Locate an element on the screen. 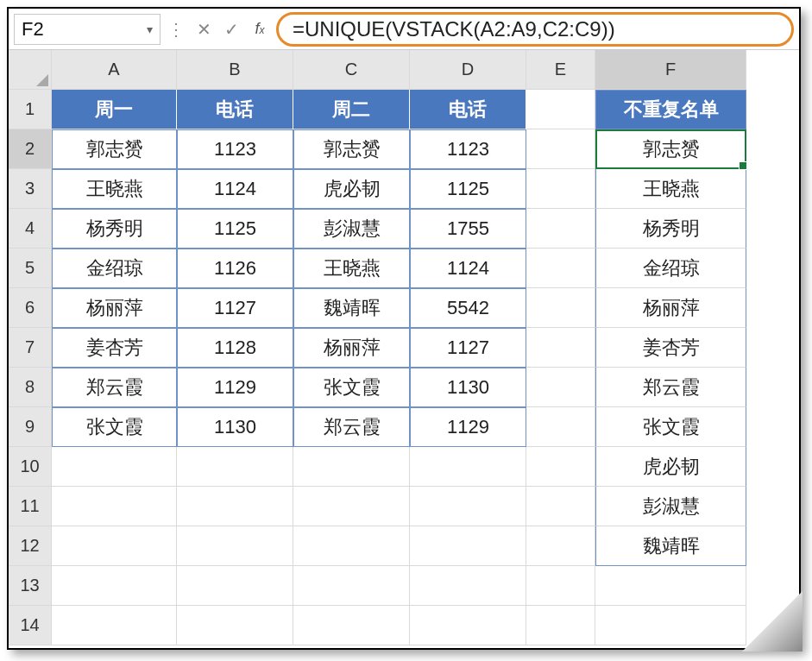 Image resolution: width=812 pixels, height=661 pixels. cell-F7: 姜杏芳 is located at coordinates (671, 348).